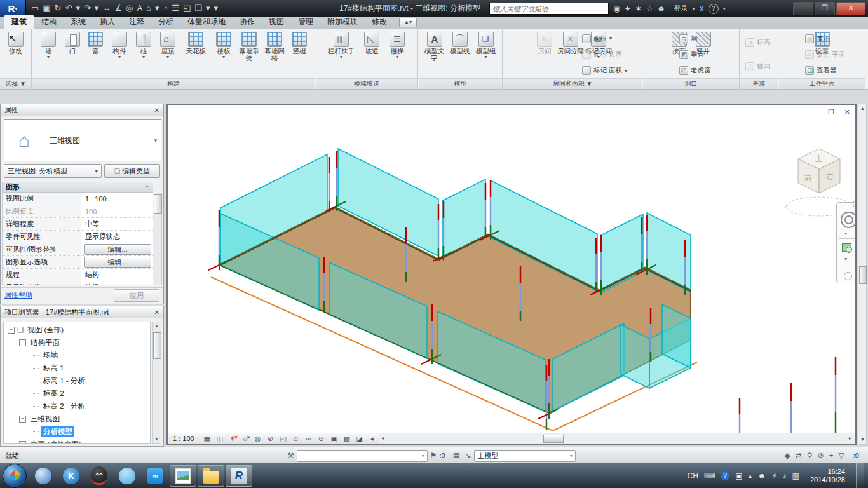  What do you see at coordinates (787, 456) in the screenshot?
I see `select-links-icon: ◆` at bounding box center [787, 456].